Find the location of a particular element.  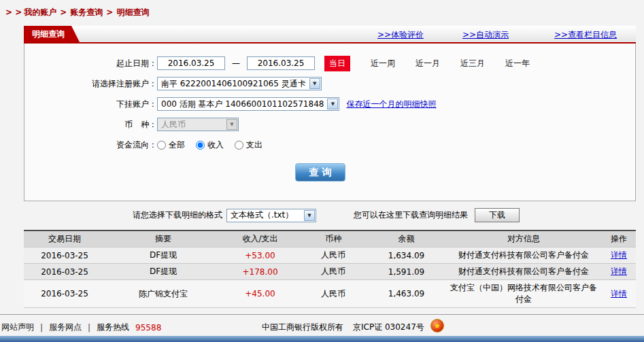

panel-header: 明细查询 >>体验评价 >>自动演示 >>查看栏目信息 is located at coordinates (330, 35).